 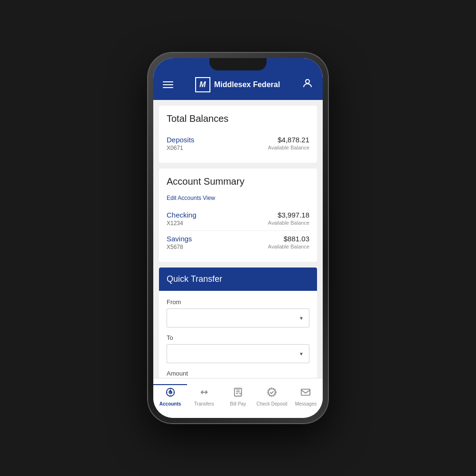 What do you see at coordinates (238, 198) in the screenshot?
I see `edit-accounts-link: Edit Accounts View` at bounding box center [238, 198].